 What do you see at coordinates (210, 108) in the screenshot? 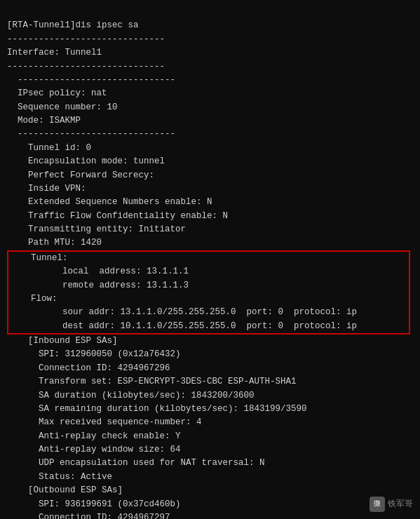
I see `line: Sequence number: 10` at bounding box center [210, 108].